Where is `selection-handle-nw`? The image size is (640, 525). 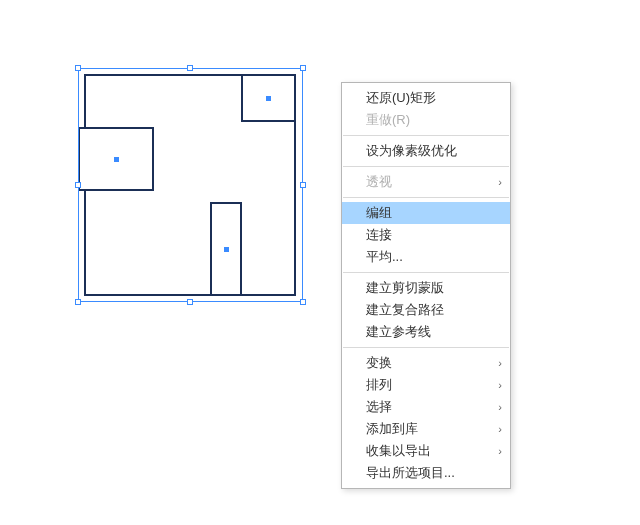 selection-handle-nw is located at coordinates (78, 68).